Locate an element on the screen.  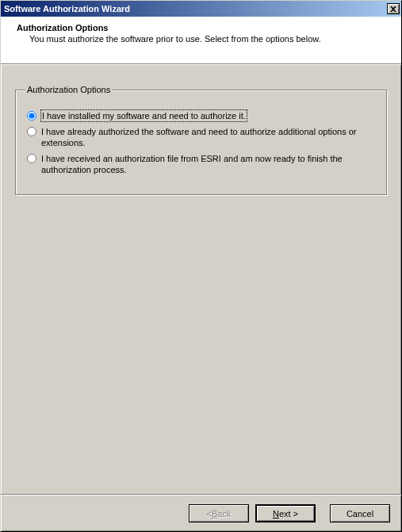
header-panel: Authorization Options You must authorize… is located at coordinates (201, 40).